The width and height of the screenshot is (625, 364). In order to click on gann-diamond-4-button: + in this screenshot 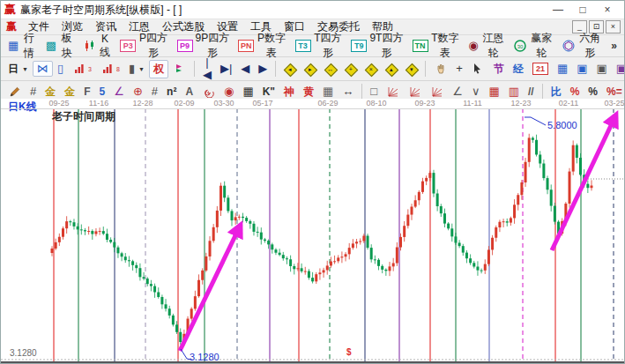, I will do `click(351, 69)`.